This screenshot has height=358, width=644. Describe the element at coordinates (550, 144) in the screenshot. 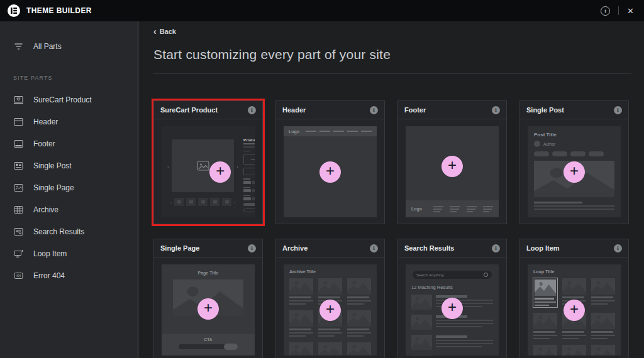

I see `author-label: Author` at that location.